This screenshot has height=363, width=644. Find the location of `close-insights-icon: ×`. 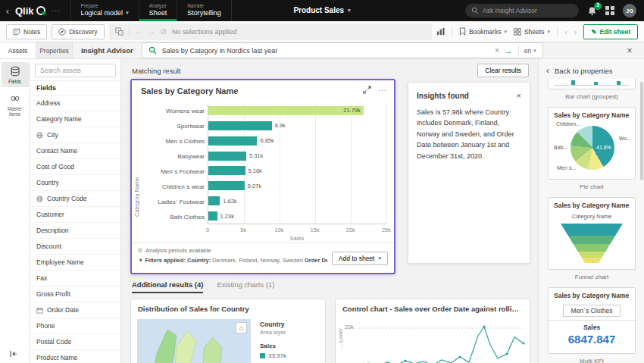

close-insights-icon: × is located at coordinates (519, 95).